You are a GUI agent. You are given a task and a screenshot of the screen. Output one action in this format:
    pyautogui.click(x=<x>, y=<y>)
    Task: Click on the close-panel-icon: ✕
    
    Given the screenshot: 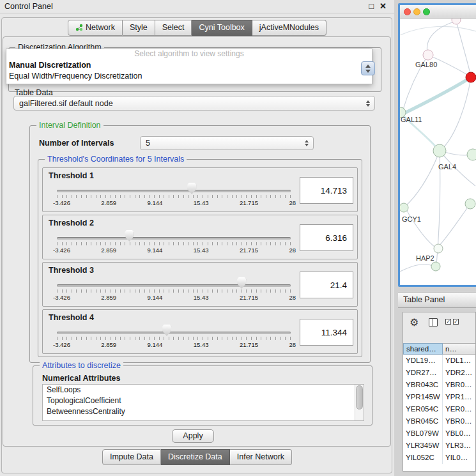 What is the action you would take?
    pyautogui.click(x=383, y=6)
    